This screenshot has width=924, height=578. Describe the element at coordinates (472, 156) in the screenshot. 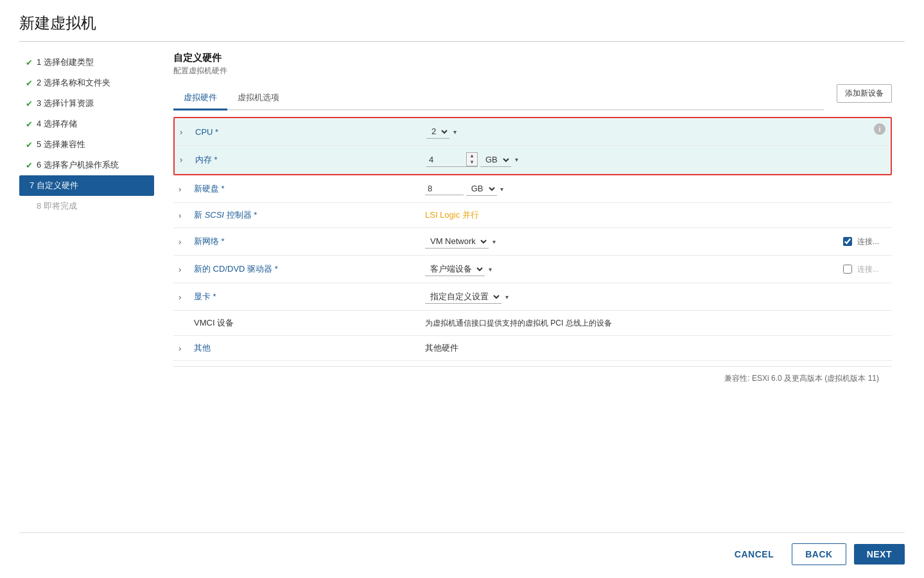

I see `memory-up-arrow: ▲` at that location.